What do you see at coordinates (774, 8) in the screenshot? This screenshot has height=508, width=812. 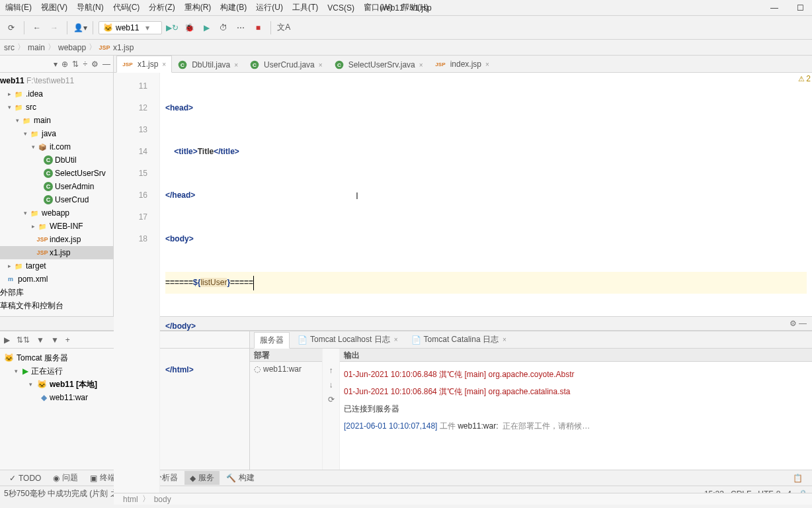 I see `minimize-icon: —` at bounding box center [774, 8].